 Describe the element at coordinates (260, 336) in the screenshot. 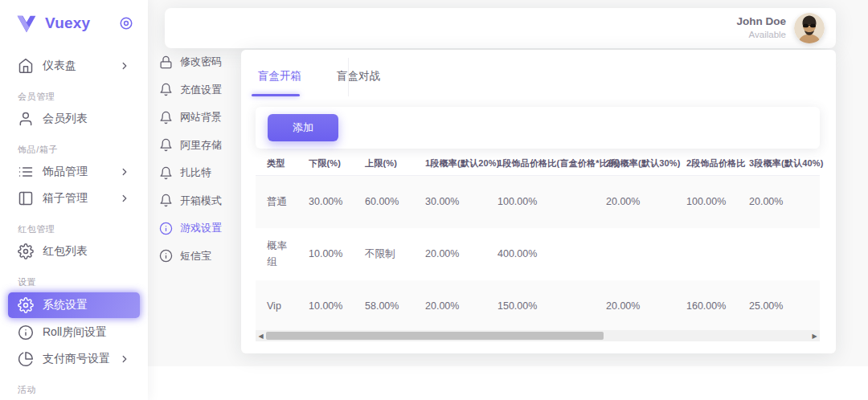

I see `scroll-left-arrow-icon: ◀` at that location.